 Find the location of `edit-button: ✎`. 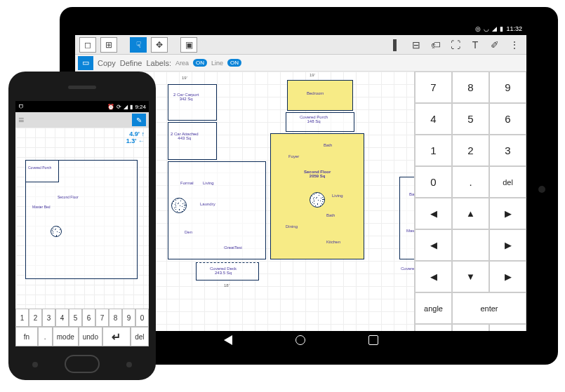

edit-button: ✎ is located at coordinates (139, 120).